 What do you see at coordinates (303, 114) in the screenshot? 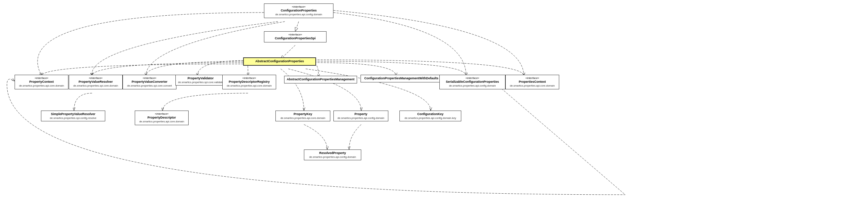
I see `classname-PropertyKey: PropertyKey` at bounding box center [303, 114].